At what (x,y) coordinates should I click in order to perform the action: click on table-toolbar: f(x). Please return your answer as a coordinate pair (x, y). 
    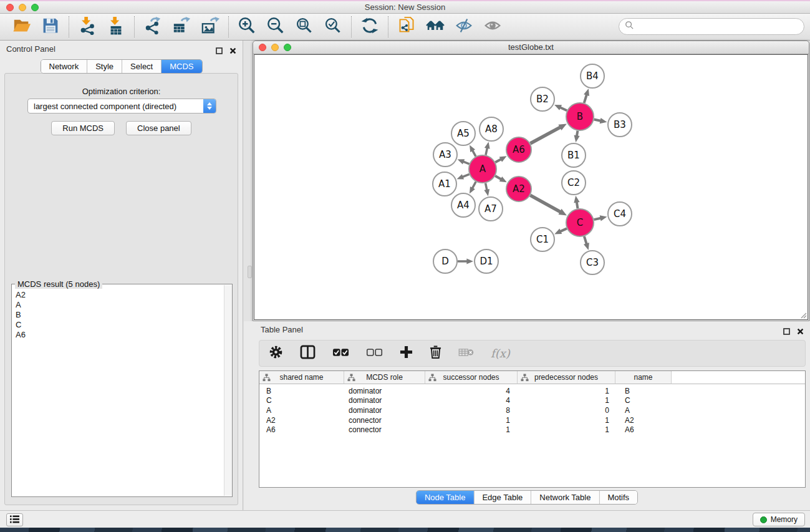
    Looking at the image, I should click on (533, 353).